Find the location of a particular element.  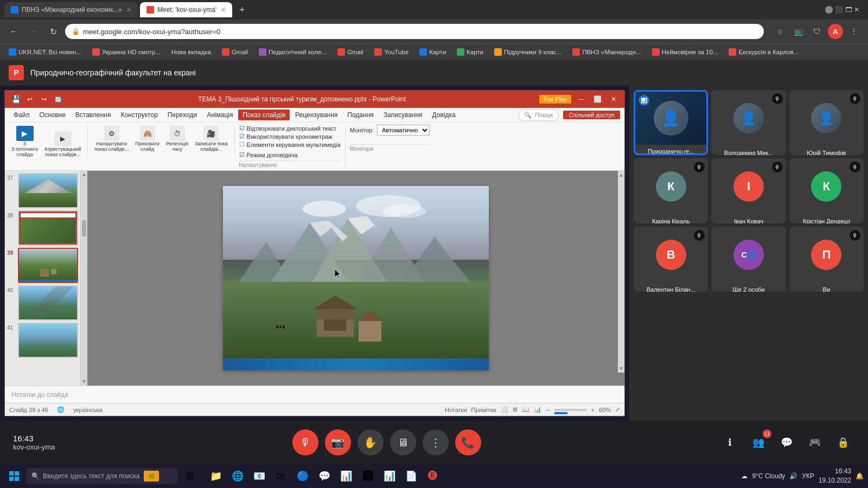

bookmark-maps1: Карти is located at coordinates (433, 52).